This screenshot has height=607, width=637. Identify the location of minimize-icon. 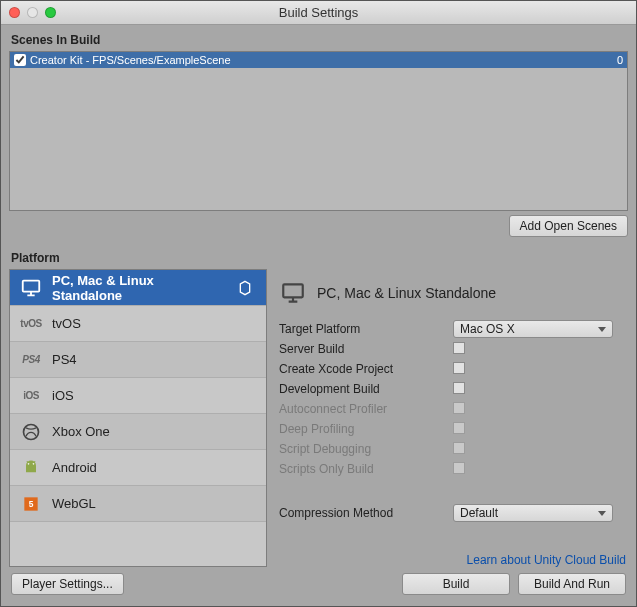
(32, 12).